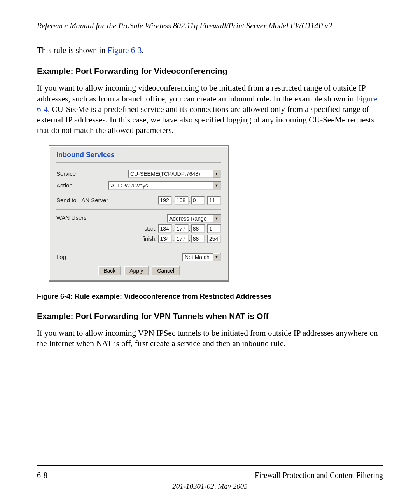 The image size is (420, 504). I want to click on wan-finish-group: finish: 134. 177. 88. 254, so click(182, 239).